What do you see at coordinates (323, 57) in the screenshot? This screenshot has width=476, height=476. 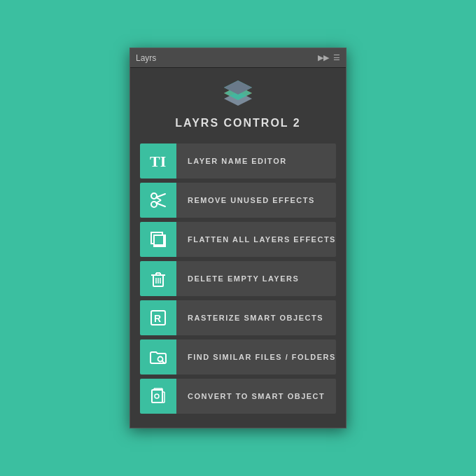 I see `collapse-icon: ▶▶` at bounding box center [323, 57].